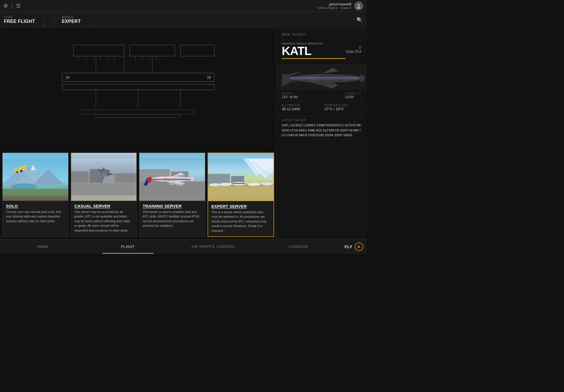  What do you see at coordinates (54, 20) in the screenshot?
I see `filter-separator` at bounding box center [54, 20].